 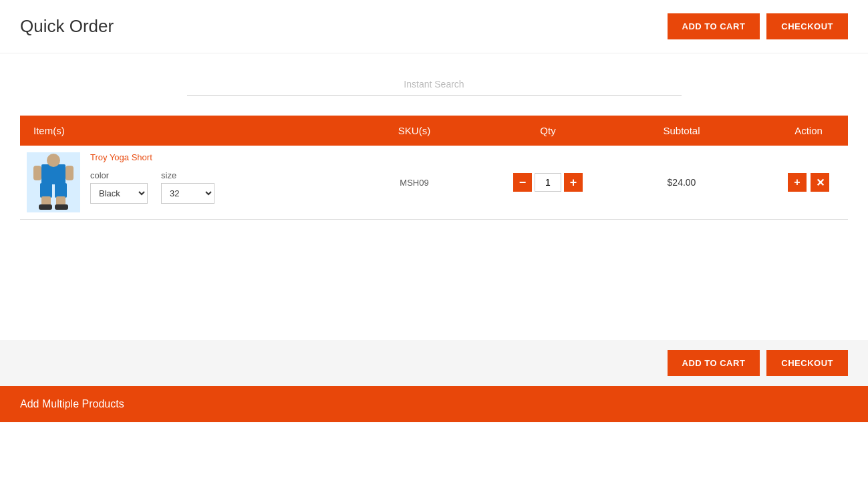 What do you see at coordinates (682, 131) in the screenshot?
I see `col-subtotal: Subtotal` at bounding box center [682, 131].